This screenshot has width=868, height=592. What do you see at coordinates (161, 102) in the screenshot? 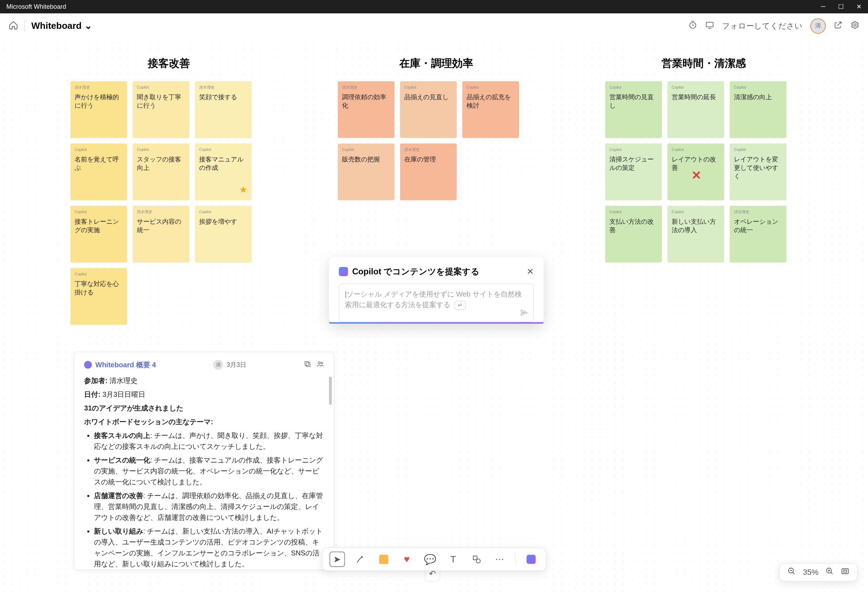
I see `note-text: 聞き取りを丁寧に行う` at bounding box center [161, 102].